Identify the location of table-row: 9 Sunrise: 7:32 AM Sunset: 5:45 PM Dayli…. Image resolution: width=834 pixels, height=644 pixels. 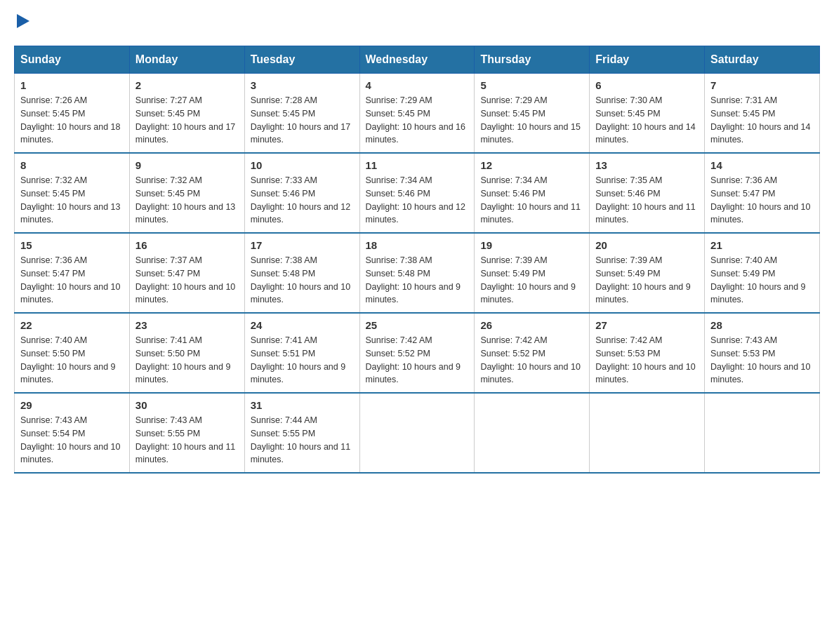
(187, 193).